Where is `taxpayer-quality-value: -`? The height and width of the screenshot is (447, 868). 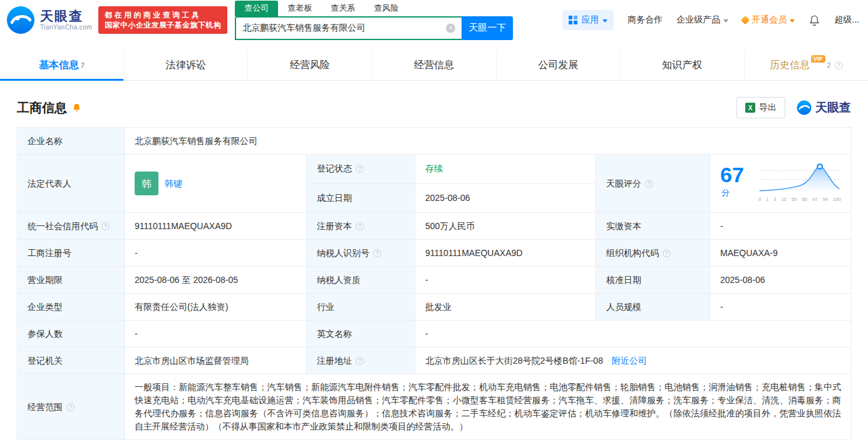 taxpayer-quality-value: - is located at coordinates (506, 280).